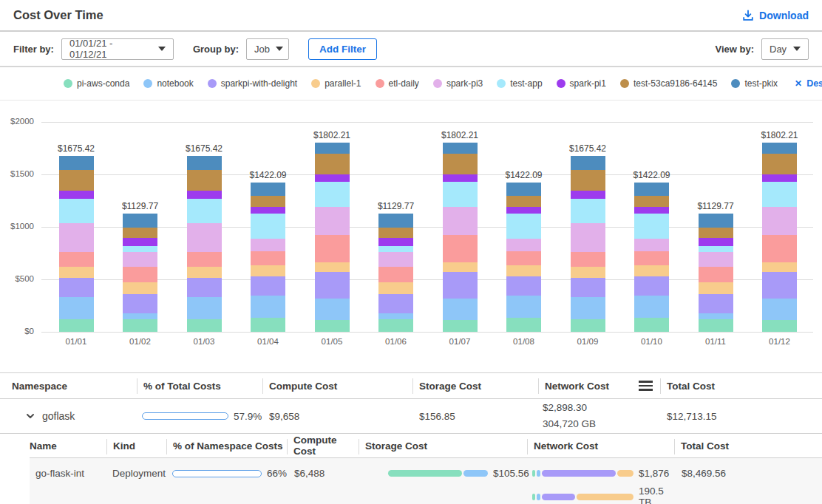  What do you see at coordinates (268, 201) in the screenshot?
I see `bar-segment-test-53ca9186-64145-01/04` at bounding box center [268, 201].